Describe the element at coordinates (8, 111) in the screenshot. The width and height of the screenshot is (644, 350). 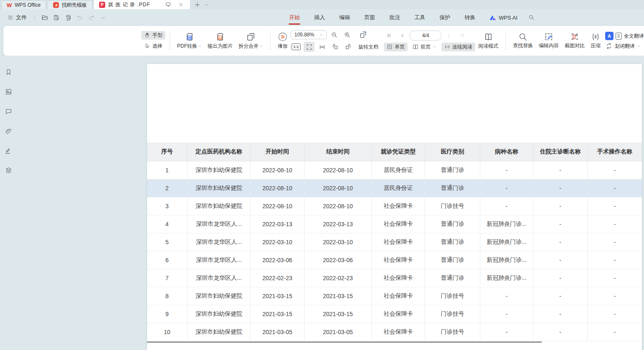
I see `comment-icon` at that location.